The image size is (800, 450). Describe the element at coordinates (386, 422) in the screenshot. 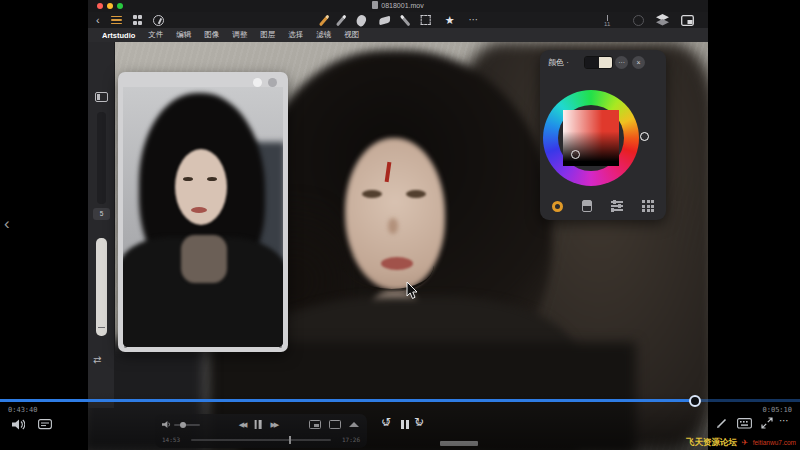

I see `skip-back-10-button: ↺ 10` at that location.